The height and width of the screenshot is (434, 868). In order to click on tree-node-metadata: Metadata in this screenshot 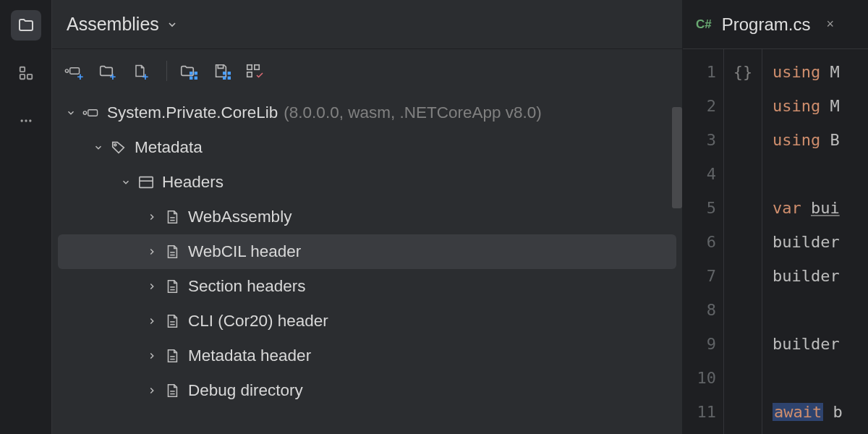, I will do `click(367, 148)`.